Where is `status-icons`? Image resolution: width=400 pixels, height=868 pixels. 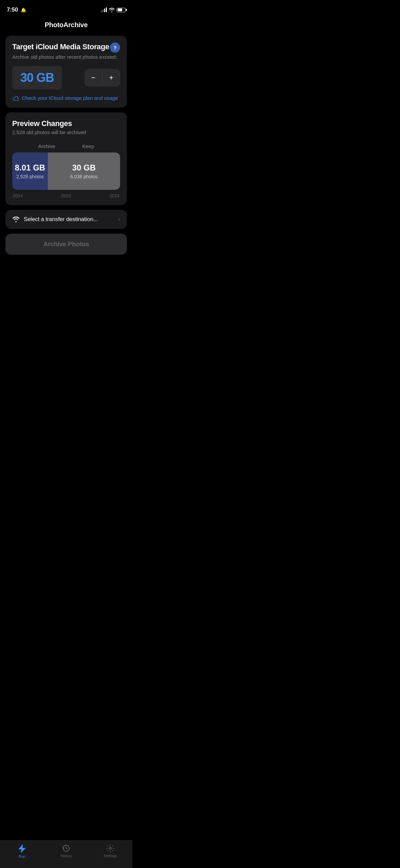
status-icons is located at coordinates (113, 10).